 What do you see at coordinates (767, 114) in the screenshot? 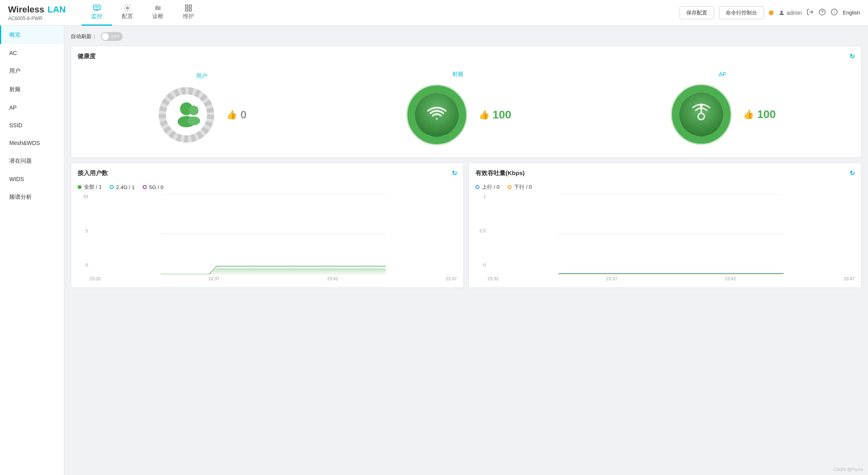
I see `ap-score-value: 100` at bounding box center [767, 114].